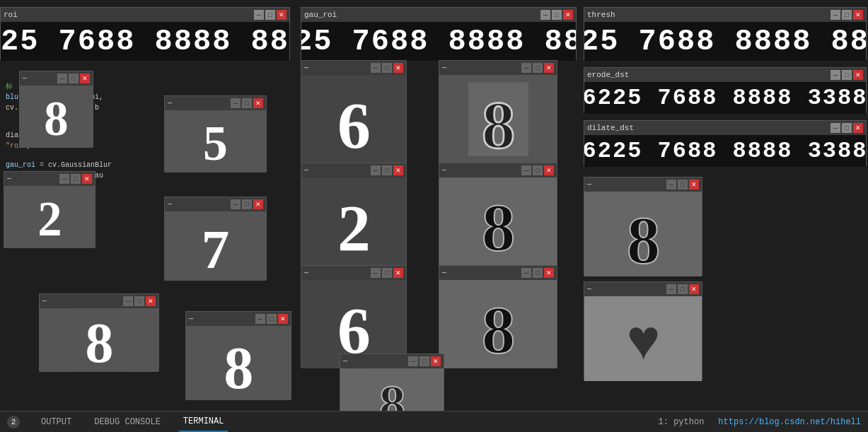 The image size is (868, 432). Describe the element at coordinates (643, 185) in the screenshot. I see `digit-win-14-titlebar: ─ ─ □ ✕` at that location.